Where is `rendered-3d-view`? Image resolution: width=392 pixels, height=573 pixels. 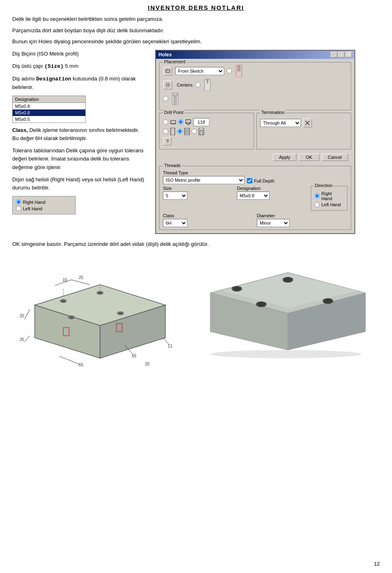
rendered-3d-view is located at coordinates (286, 309).